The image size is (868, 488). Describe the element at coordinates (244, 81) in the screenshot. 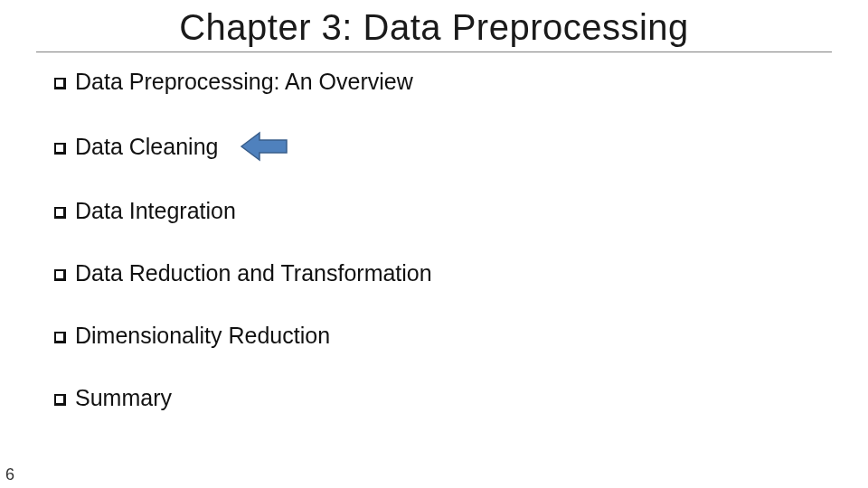

I see `list-item-label: Data Preprocessing: An Overview` at that location.